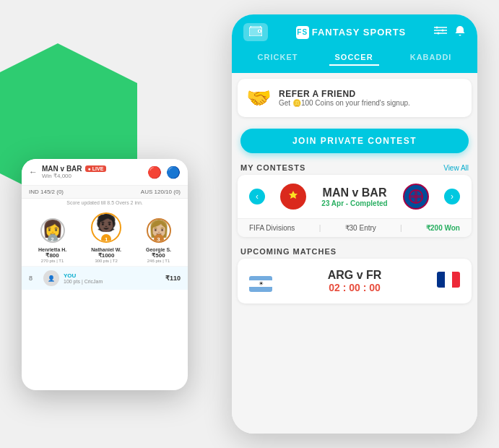 The height and width of the screenshot is (448, 499). I want to click on match-league: FIFA Divisions, so click(272, 228).